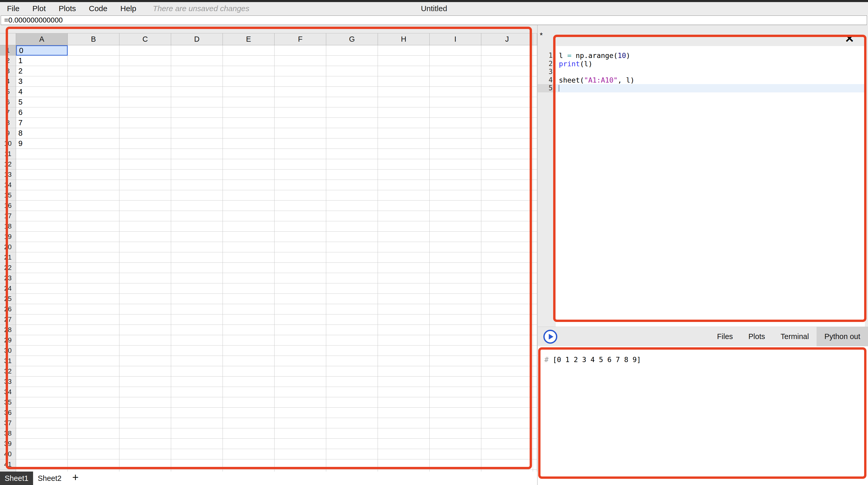 The image size is (868, 485). Describe the element at coordinates (94, 216) in the screenshot. I see `cell-B17` at that location.